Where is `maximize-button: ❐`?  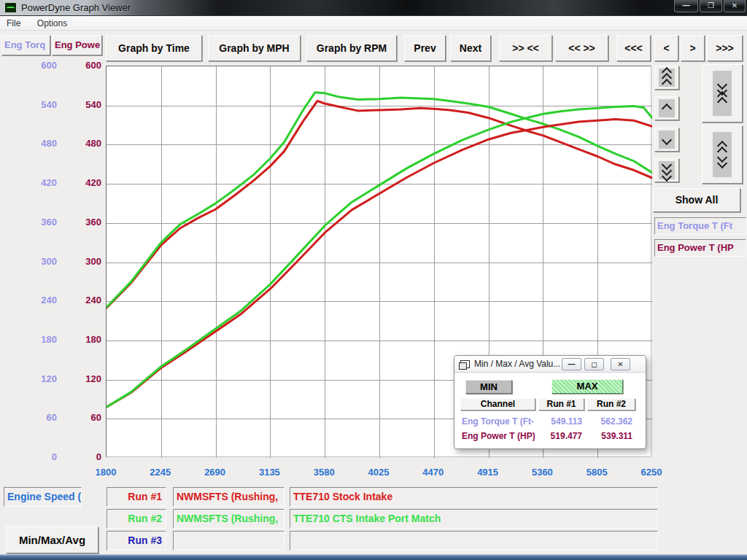
maximize-button: ❐ is located at coordinates (711, 6).